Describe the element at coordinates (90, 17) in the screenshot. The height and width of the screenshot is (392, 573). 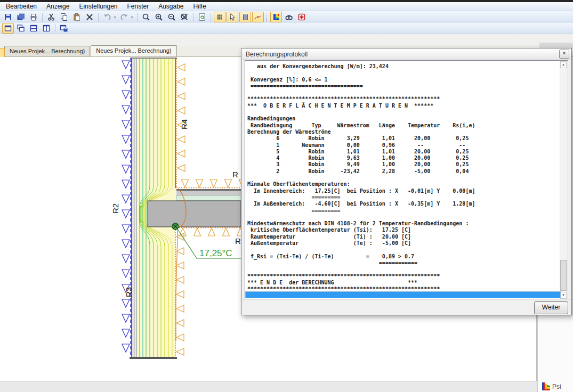
I see `delete-icon` at that location.